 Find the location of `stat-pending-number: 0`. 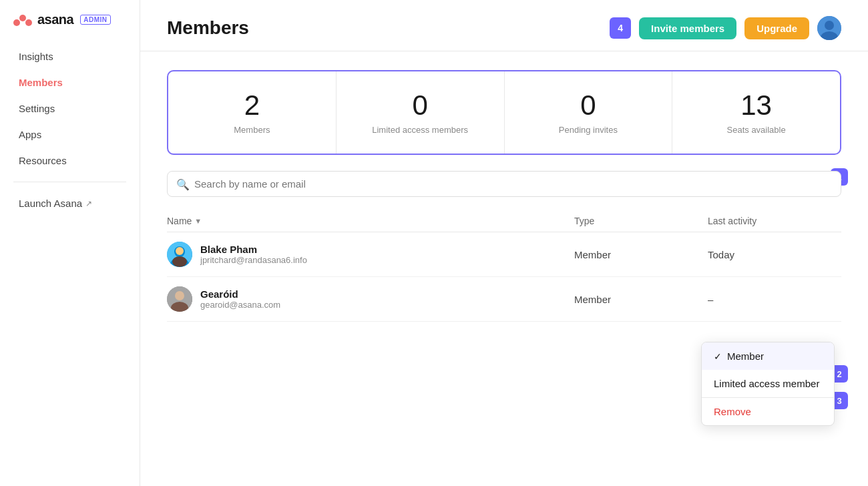

stat-pending-number: 0 is located at coordinates (588, 105).